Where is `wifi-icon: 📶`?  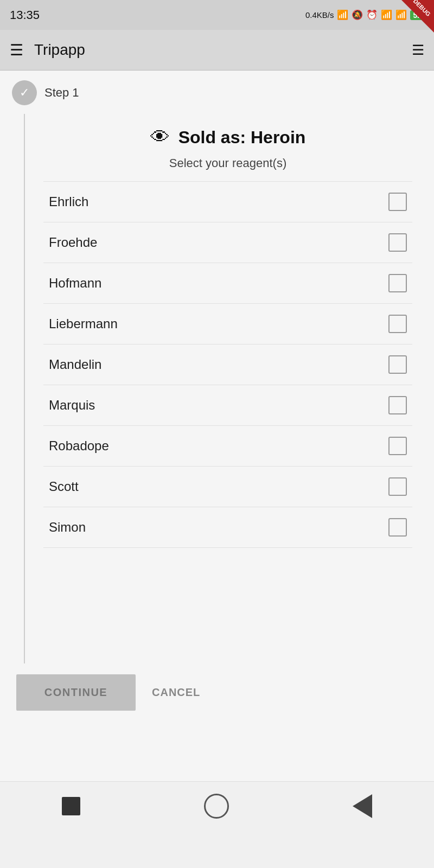 wifi-icon: 📶 is located at coordinates (401, 15).